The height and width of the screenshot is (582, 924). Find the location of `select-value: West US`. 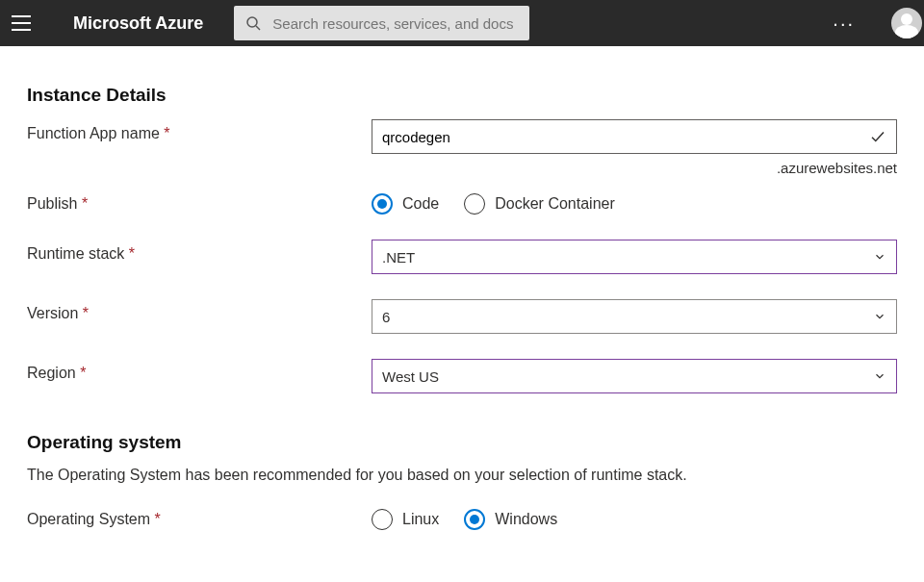

select-value: West US is located at coordinates (410, 377).